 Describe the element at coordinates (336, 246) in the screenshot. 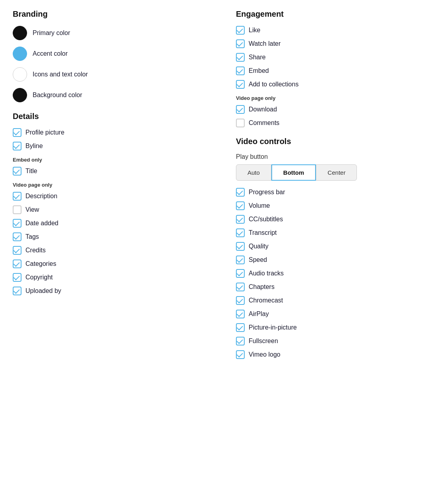

I see `check-row-quality: Quality` at that location.